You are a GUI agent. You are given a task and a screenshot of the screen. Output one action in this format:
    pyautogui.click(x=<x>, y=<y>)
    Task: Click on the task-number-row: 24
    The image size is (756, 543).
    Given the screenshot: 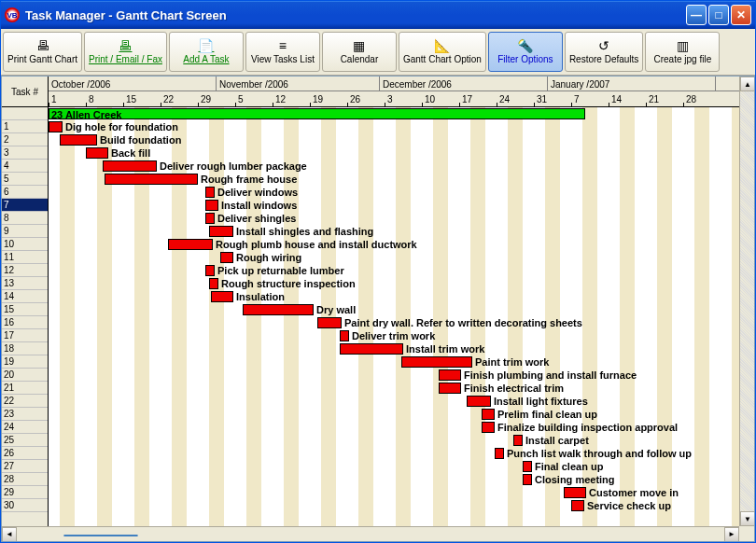 What is the action you would take?
    pyautogui.click(x=24, y=427)
    